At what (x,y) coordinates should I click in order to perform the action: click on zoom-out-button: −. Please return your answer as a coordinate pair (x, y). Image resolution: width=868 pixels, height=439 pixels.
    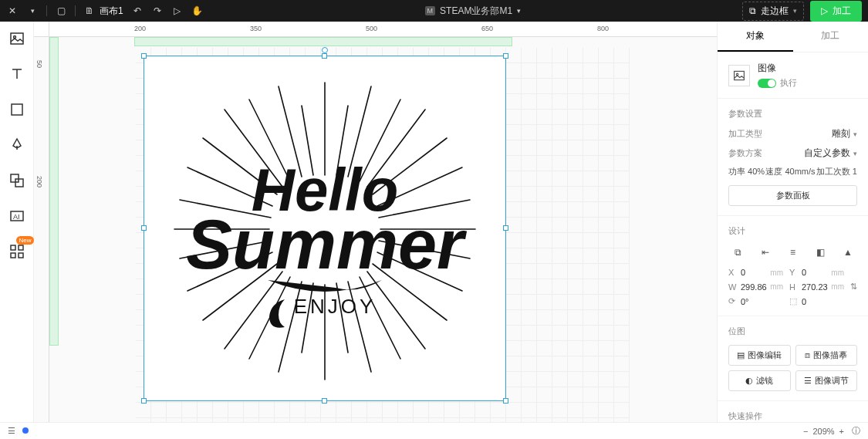
    Looking at the image, I should click on (806, 431).